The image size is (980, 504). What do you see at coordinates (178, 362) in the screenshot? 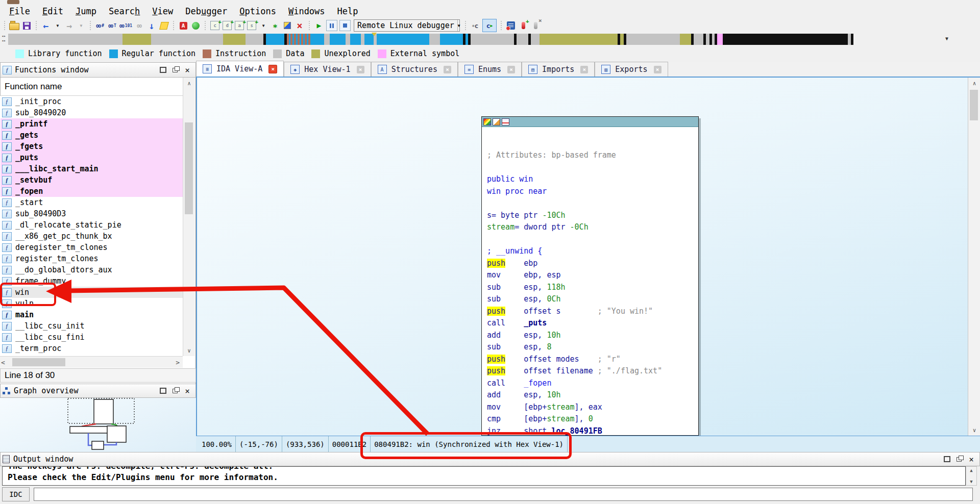
I see `scroll-right-icon: >` at bounding box center [178, 362].